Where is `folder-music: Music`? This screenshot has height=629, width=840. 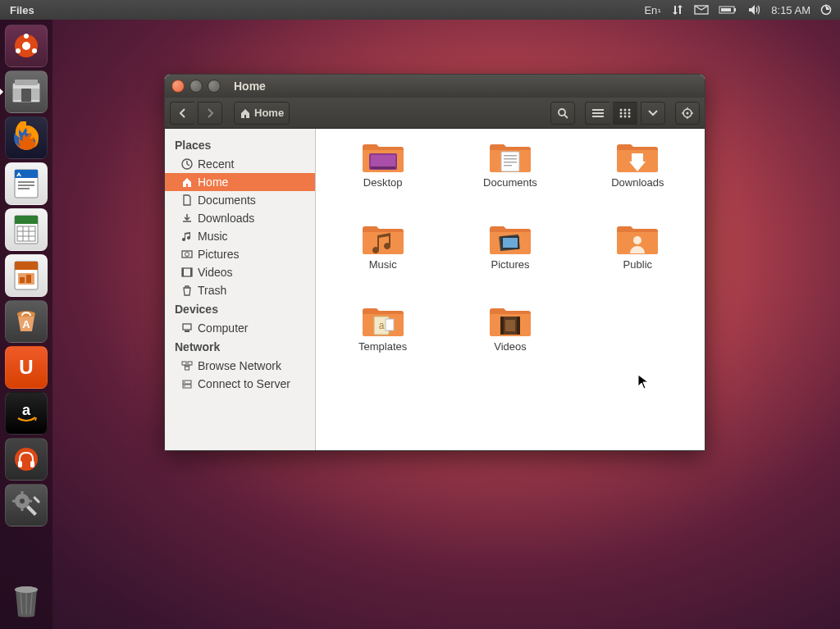
folder-music: Music is located at coordinates (382, 260).